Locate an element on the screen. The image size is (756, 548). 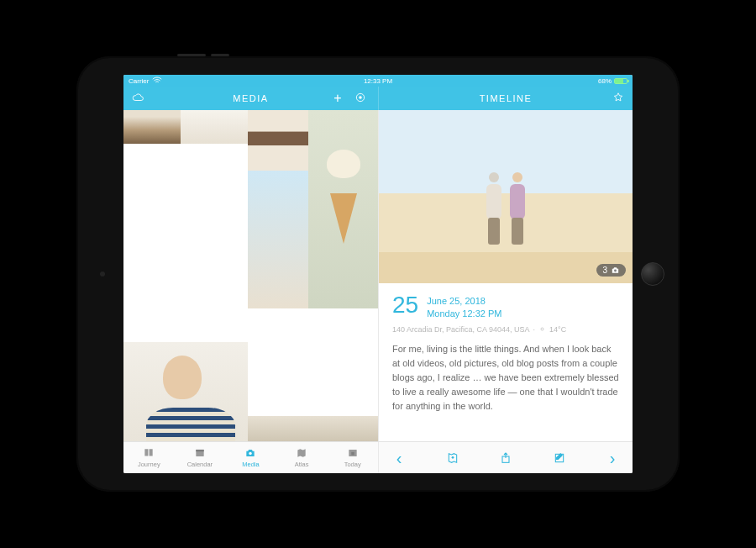
favorite-button is located at coordinates (618, 98).